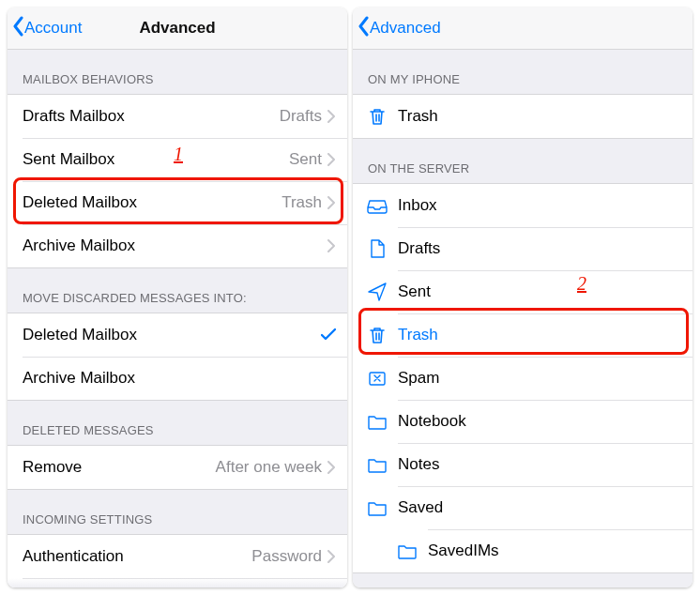  What do you see at coordinates (540, 378) in the screenshot?
I see `row-label: Spam` at bounding box center [540, 378].